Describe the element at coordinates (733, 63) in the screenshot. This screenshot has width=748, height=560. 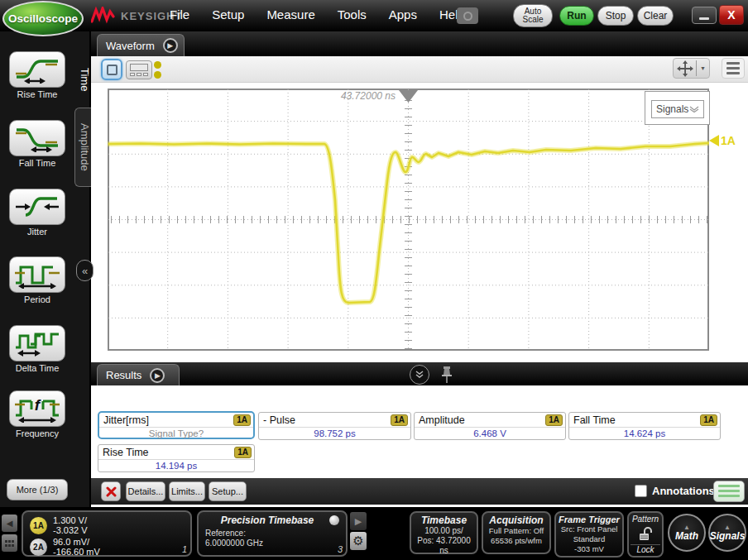
I see `hamburger-icon` at that location.